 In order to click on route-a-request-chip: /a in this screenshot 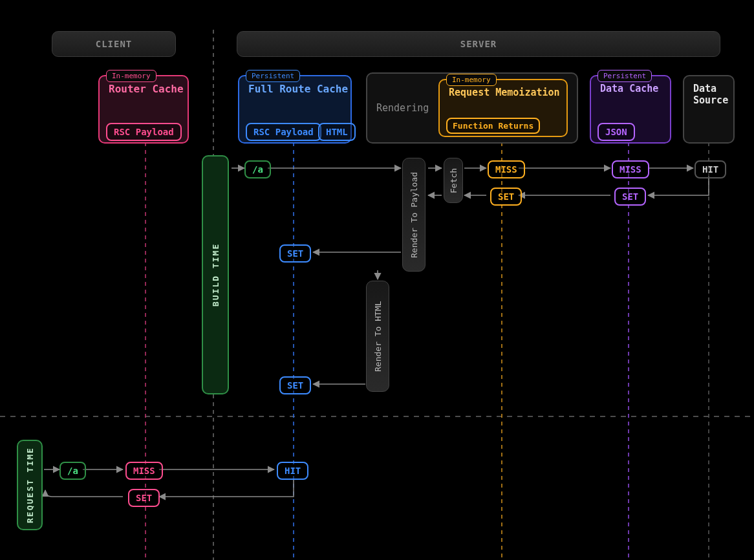, I will do `click(72, 471)`.